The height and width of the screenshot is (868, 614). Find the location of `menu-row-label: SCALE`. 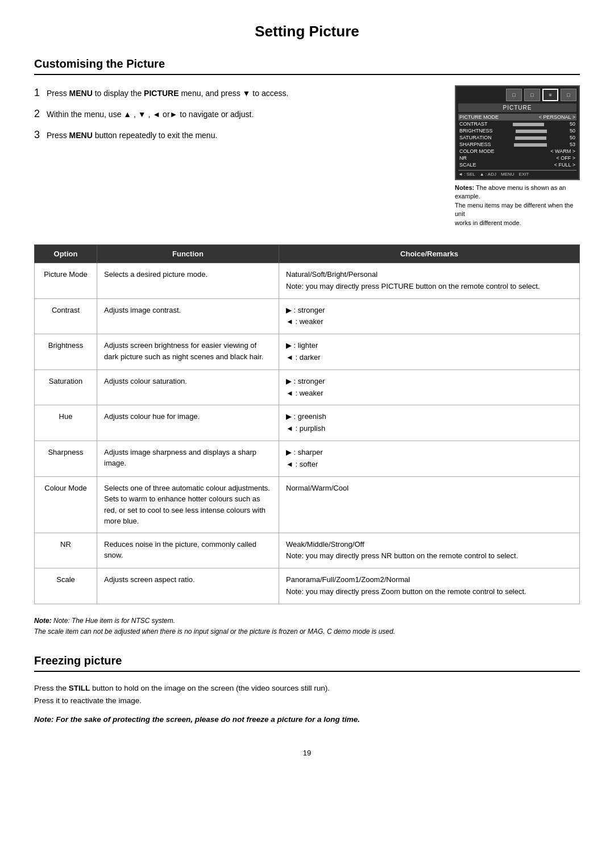

menu-row-label: SCALE is located at coordinates (468, 165).